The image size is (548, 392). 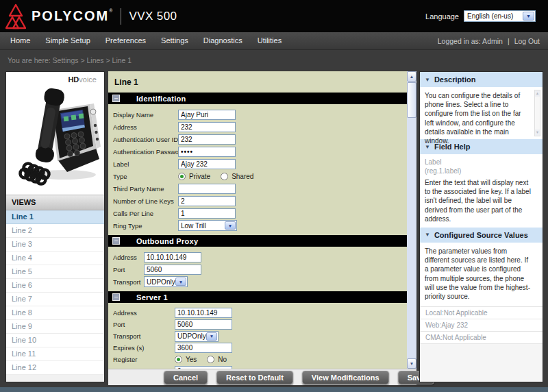 What do you see at coordinates (55, 272) in the screenshot?
I see `sidebar-item-line-5: Line 5` at bounding box center [55, 272].